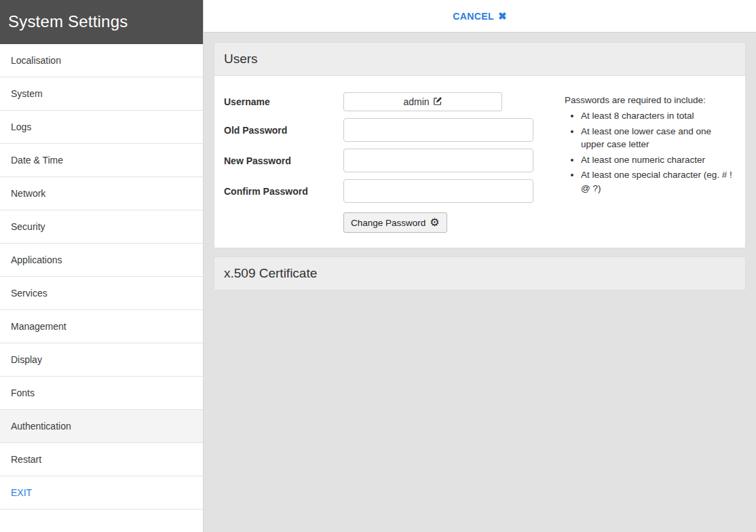 The image size is (756, 532). I want to click on sidebar-item-display: Display, so click(102, 360).